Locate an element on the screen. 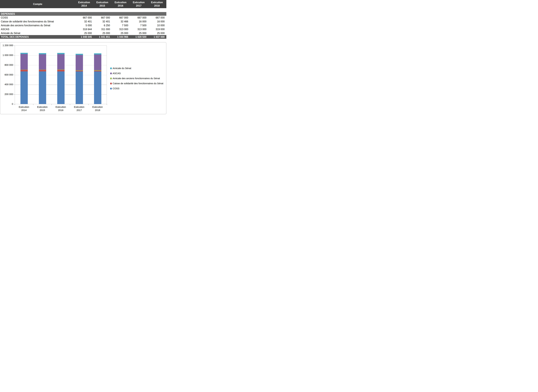  legend-label: Amicale du Sénat is located at coordinates (122, 68).